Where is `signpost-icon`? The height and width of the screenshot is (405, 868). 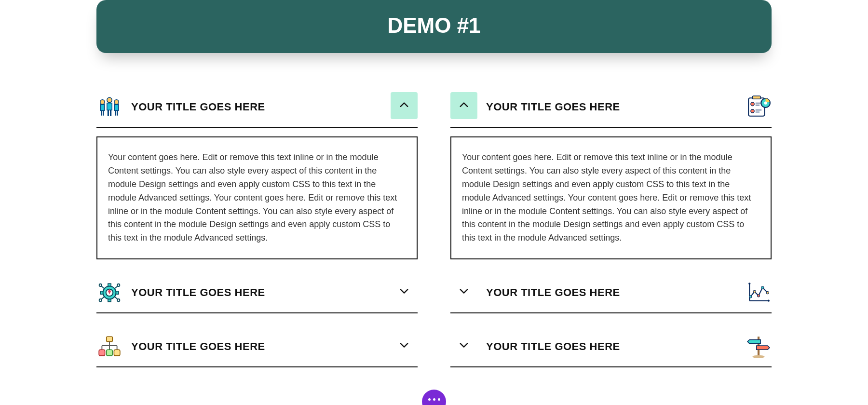
signpost-icon is located at coordinates (759, 347).